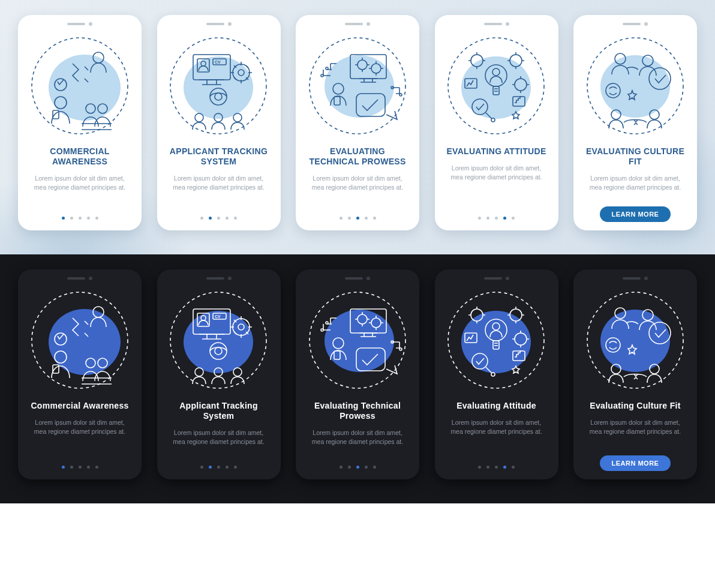 The width and height of the screenshot is (715, 588). What do you see at coordinates (358, 374) in the screenshot?
I see `phone-card: Evaluating Technical Prowess Lorem ipsum…` at bounding box center [358, 374].